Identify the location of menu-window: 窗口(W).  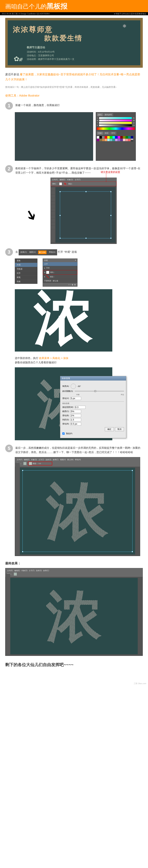
(43, 252).